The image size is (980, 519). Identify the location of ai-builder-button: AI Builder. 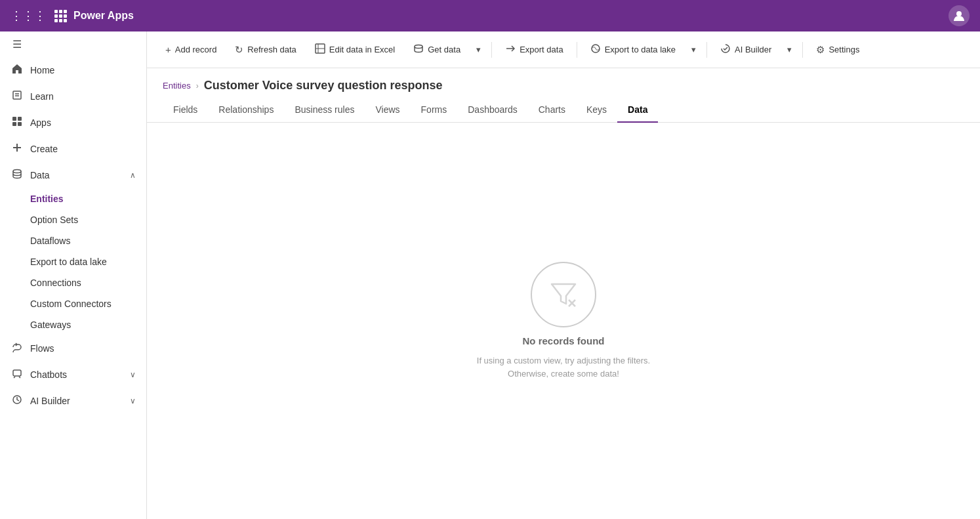
(746, 50).